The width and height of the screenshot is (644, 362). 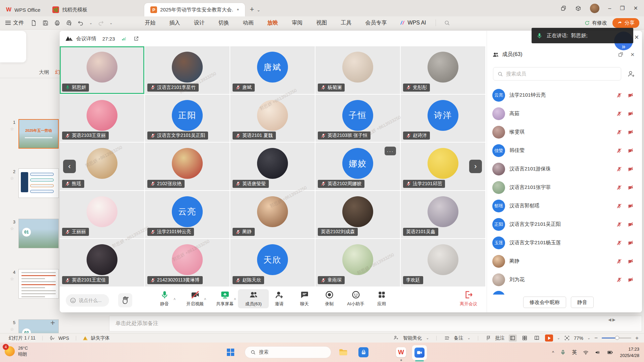 I want to click on modified-status: 有修改, so click(x=596, y=23).